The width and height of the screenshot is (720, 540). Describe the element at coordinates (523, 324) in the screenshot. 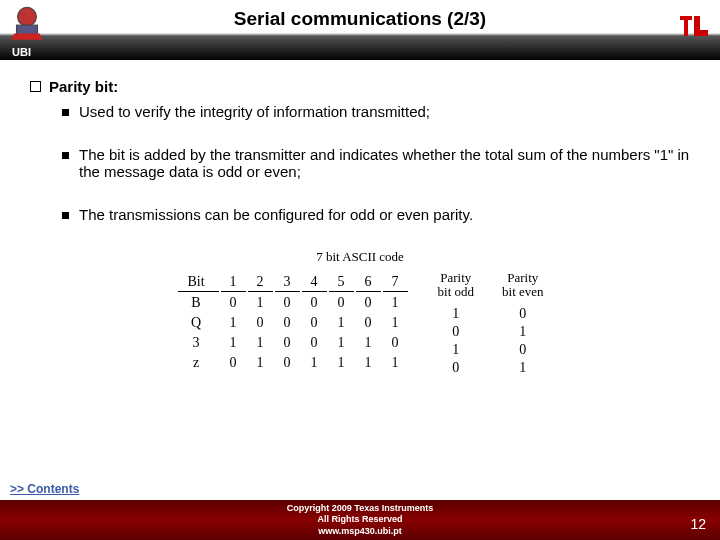

I see `parity-even-column: Paritybit even 0 1 0 1` at that location.